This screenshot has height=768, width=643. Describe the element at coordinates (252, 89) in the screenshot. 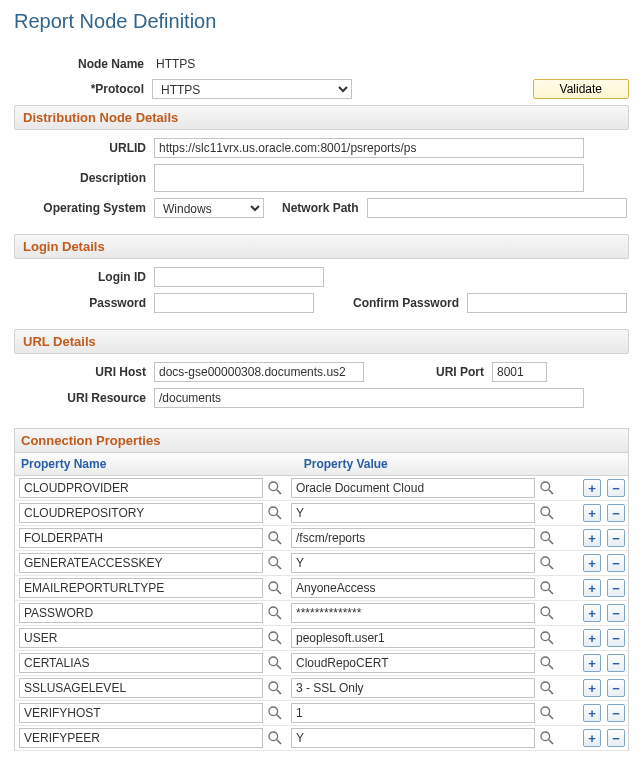

I see `protocol-select: HTTPS` at that location.